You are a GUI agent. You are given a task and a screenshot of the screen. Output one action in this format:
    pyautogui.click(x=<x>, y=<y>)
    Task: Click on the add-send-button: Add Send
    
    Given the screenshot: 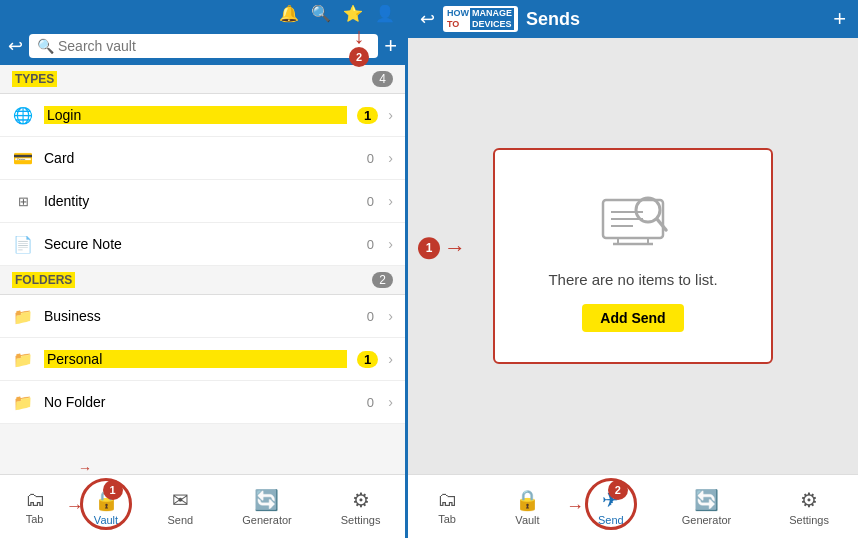 What is the action you would take?
    pyautogui.click(x=632, y=318)
    